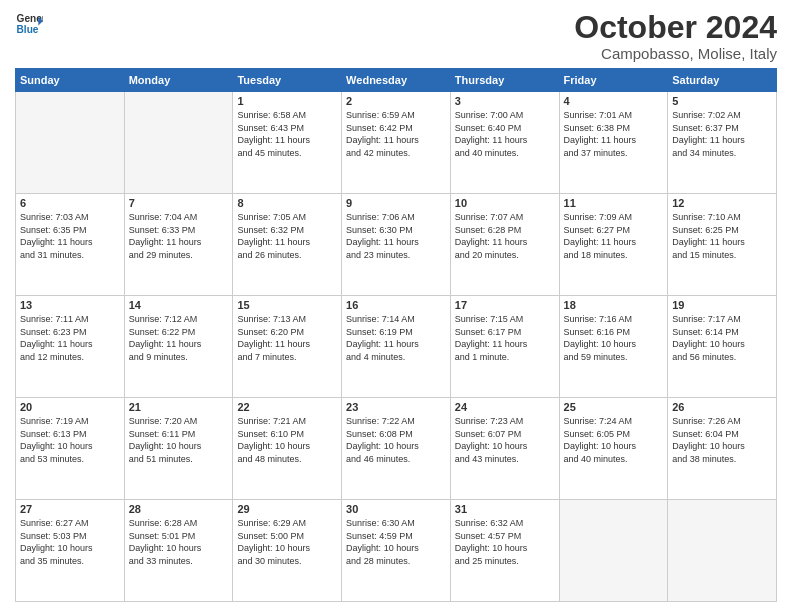  I want to click on day-info: Sunrise: 7:12 AMSunset: 6:22 PMDaylight:…, so click(179, 338).